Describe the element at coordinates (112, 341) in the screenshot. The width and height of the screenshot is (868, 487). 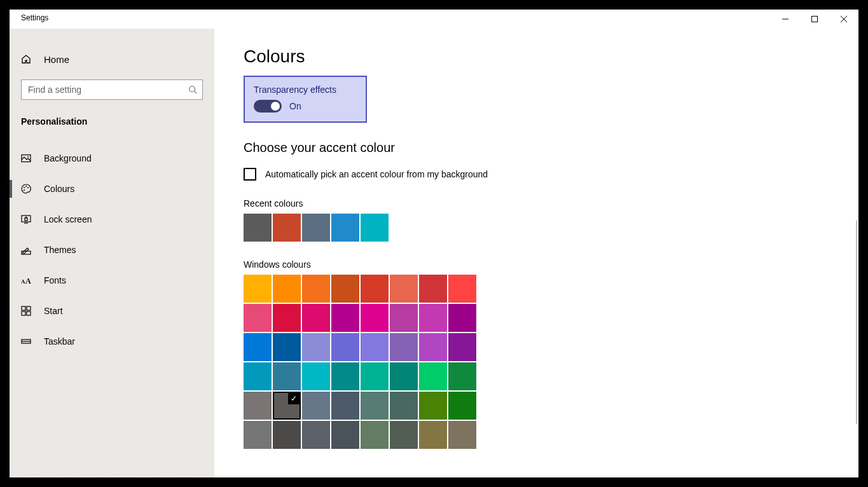
I see `sidebar-item-taskbar: Taskbar` at that location.